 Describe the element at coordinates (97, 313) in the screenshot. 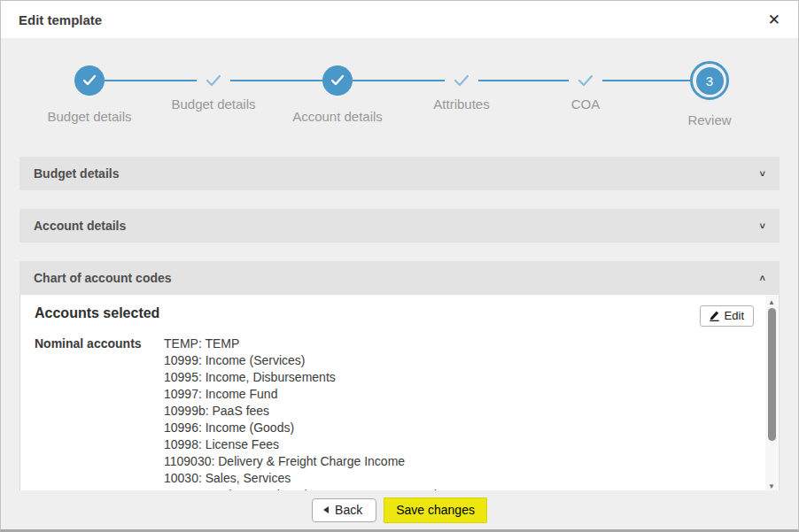

I see `accounts-selected-heading: Accounts selected` at that location.